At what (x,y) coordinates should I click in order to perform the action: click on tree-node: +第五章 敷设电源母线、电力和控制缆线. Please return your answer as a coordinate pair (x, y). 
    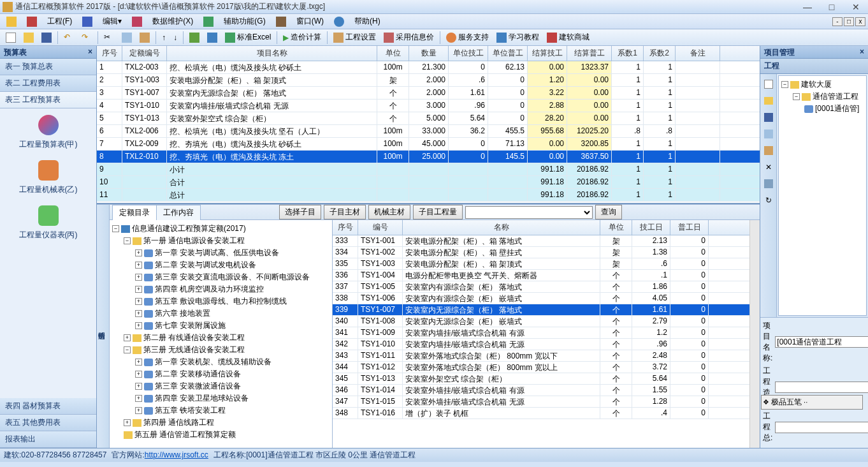
    Looking at the image, I should click on (221, 301).